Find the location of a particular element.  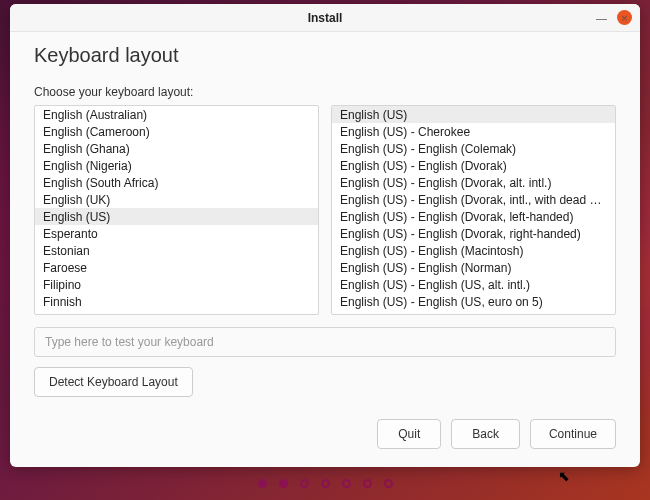

list-item: English (South Africa) is located at coordinates (176, 182).